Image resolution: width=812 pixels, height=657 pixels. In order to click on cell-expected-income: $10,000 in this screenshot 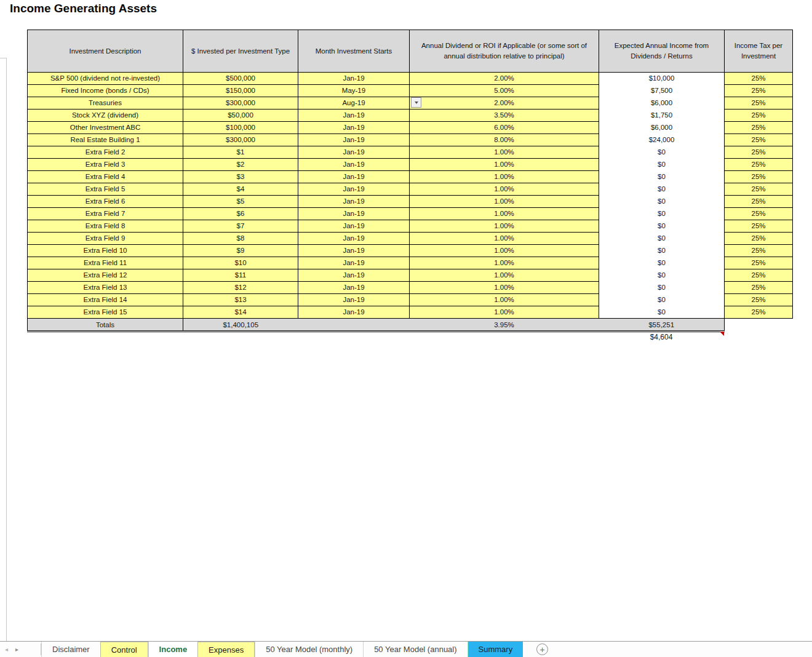, I will do `click(662, 79)`.